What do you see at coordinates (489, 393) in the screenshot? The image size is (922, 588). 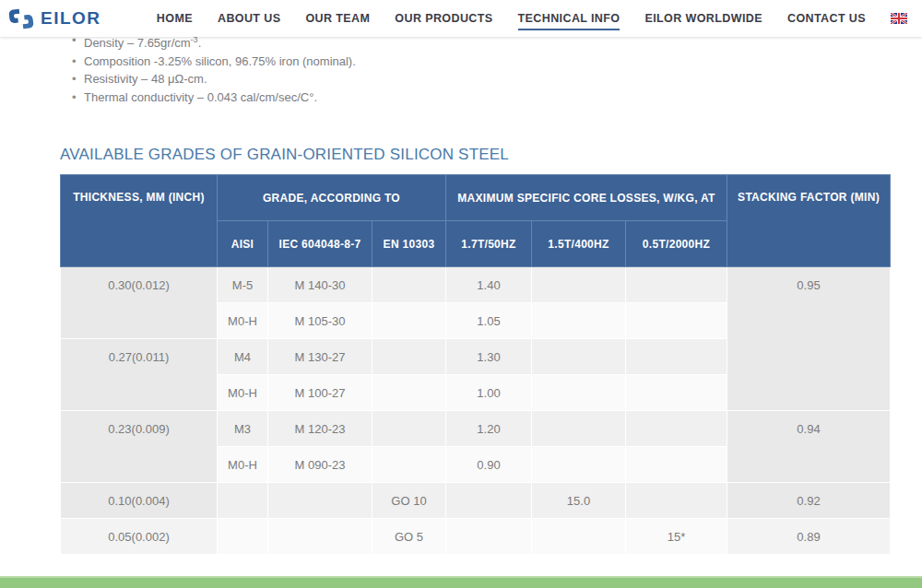 I see `table-cell: 1.00` at bounding box center [489, 393].